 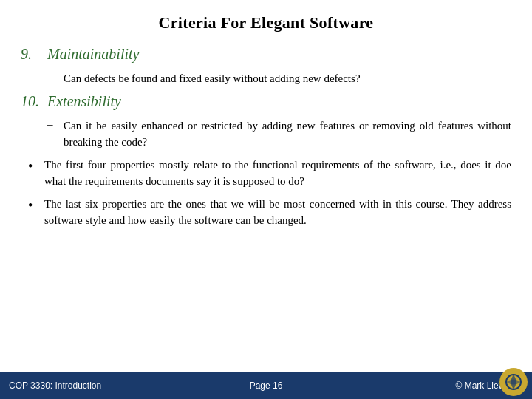 I want to click on section-9-row: 9. Maintainability, so click(x=266, y=56).